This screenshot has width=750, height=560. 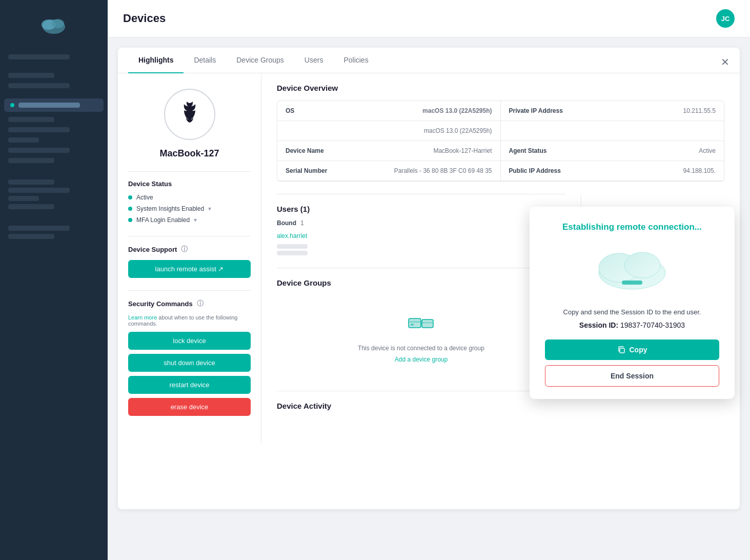 What do you see at coordinates (421, 323) in the screenshot?
I see `device-groups-section: Device Groups` at bounding box center [421, 323].